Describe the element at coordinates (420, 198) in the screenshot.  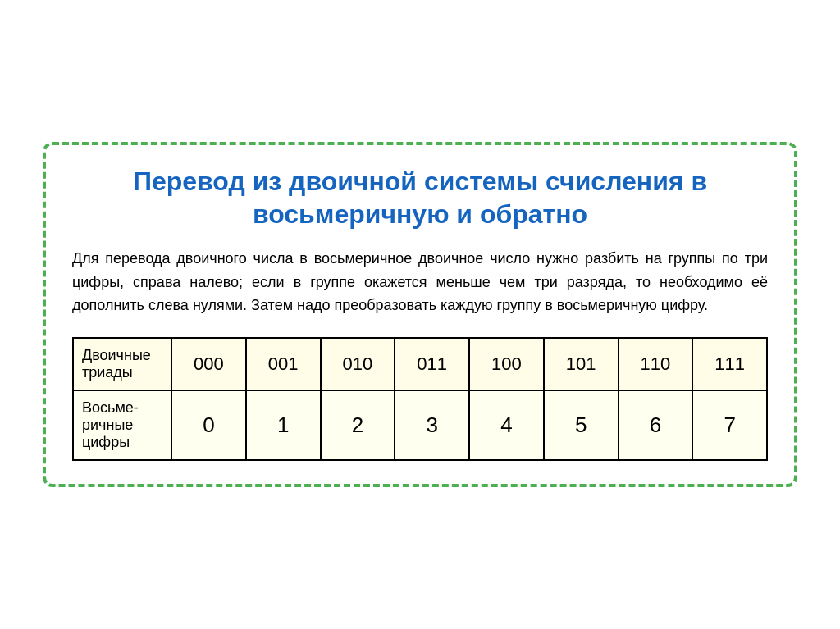
I see `page-title: Перевод из двоичной системы счисления в …` at that location.